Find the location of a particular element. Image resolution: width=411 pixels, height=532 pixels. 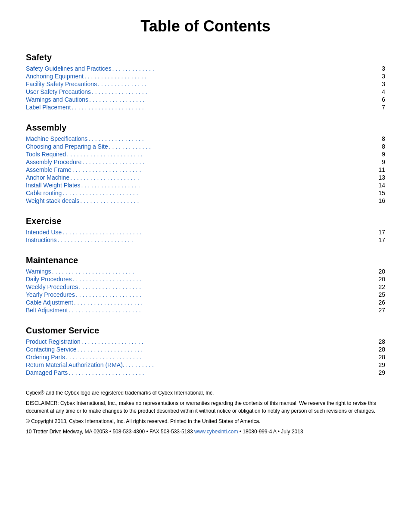

toc-entry-title: Daily Procedures is located at coordinates (49, 279).